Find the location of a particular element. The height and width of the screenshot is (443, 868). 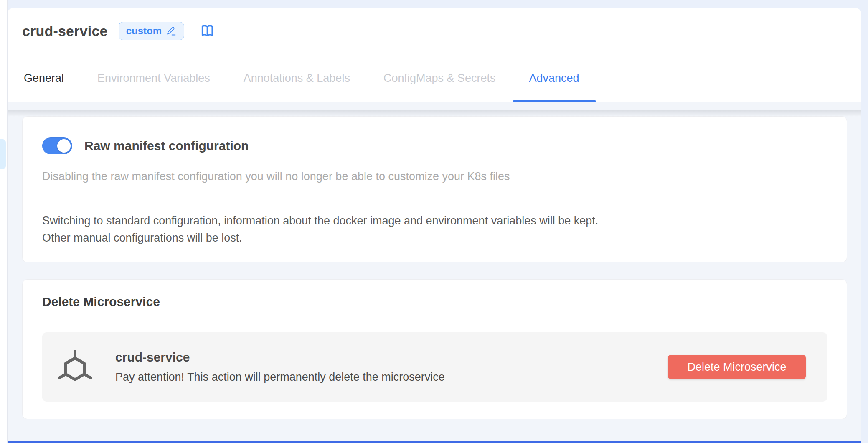

microservice-hexagon-icon is located at coordinates (75, 367).